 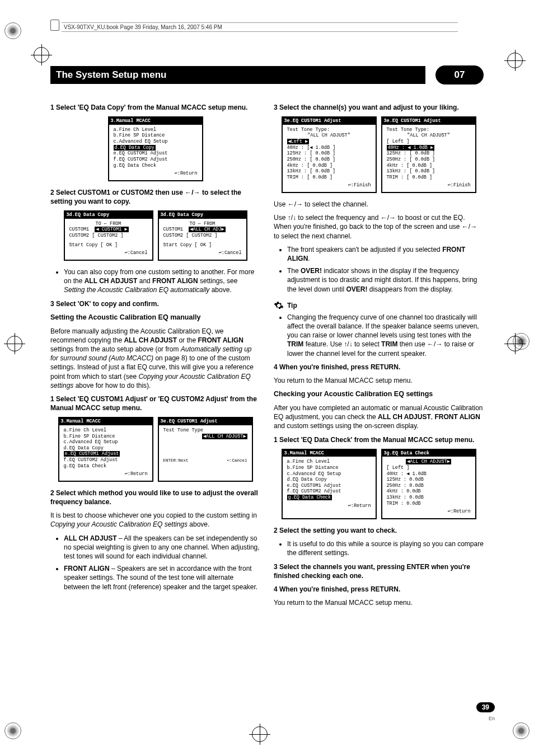 I want to click on para-m2: It is best to choose whichever one you c…, so click(x=156, y=520).